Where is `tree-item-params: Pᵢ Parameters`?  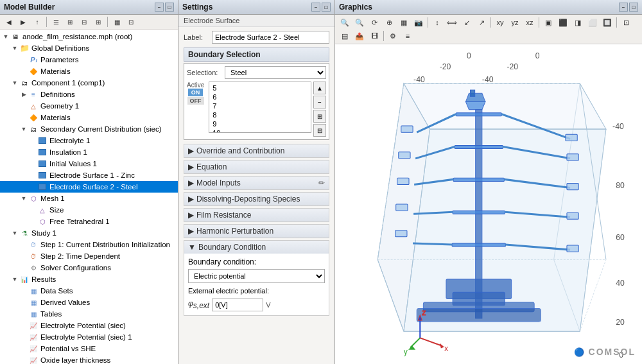
tree-item-params: Pᵢ Parameters is located at coordinates (89, 60).